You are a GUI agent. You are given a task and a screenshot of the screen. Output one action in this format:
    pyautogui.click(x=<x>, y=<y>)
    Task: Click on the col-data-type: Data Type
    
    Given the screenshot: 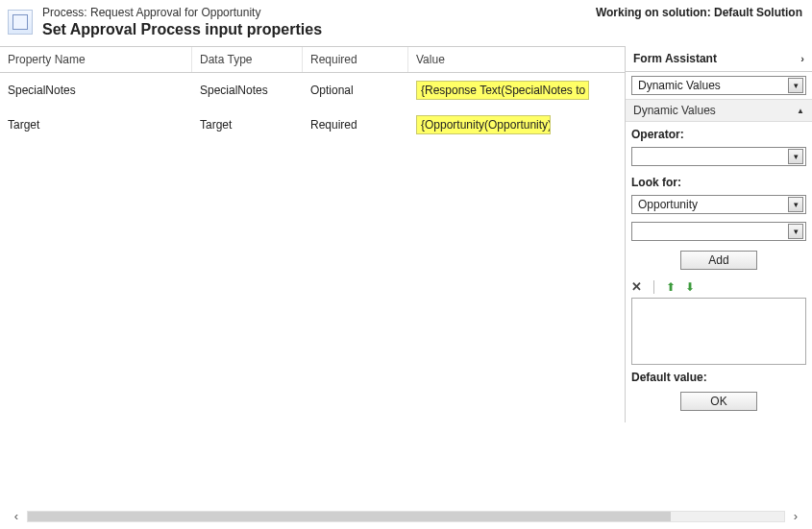 What is the action you would take?
    pyautogui.click(x=248, y=60)
    